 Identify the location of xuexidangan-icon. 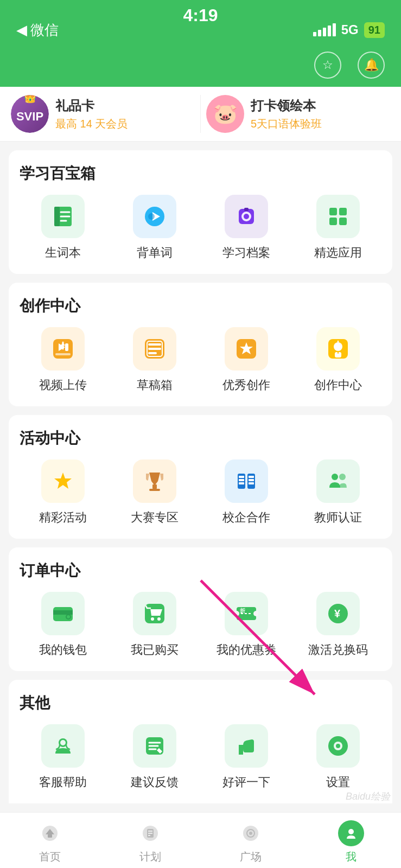
(246, 216).